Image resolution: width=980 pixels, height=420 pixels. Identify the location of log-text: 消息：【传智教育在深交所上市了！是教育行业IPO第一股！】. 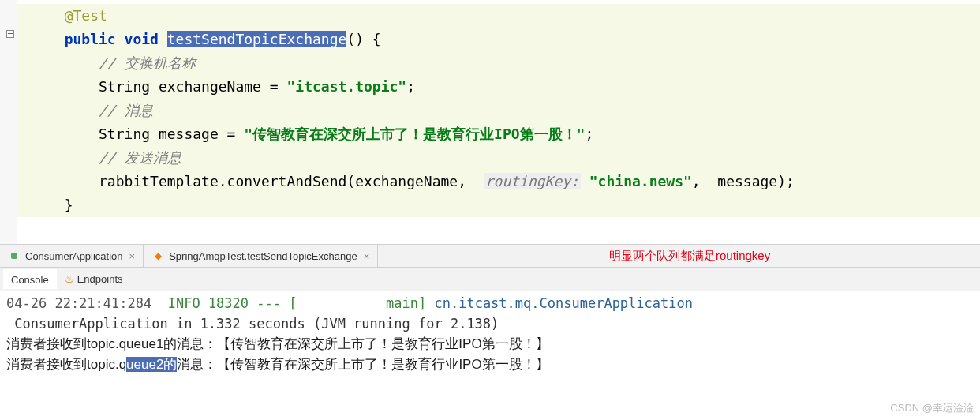
(363, 365).